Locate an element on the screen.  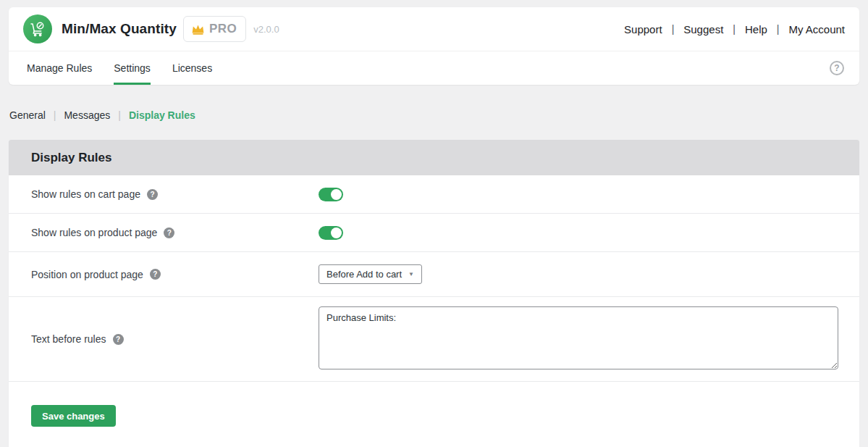
settings-row-cart-page: Show rules on cart page ? is located at coordinates (434, 194).